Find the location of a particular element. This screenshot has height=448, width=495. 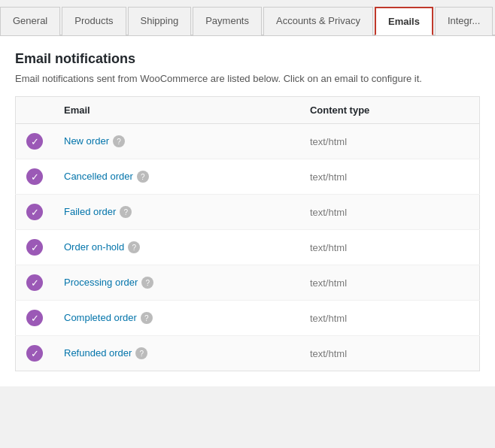

tab-payments: Payments is located at coordinates (227, 21).